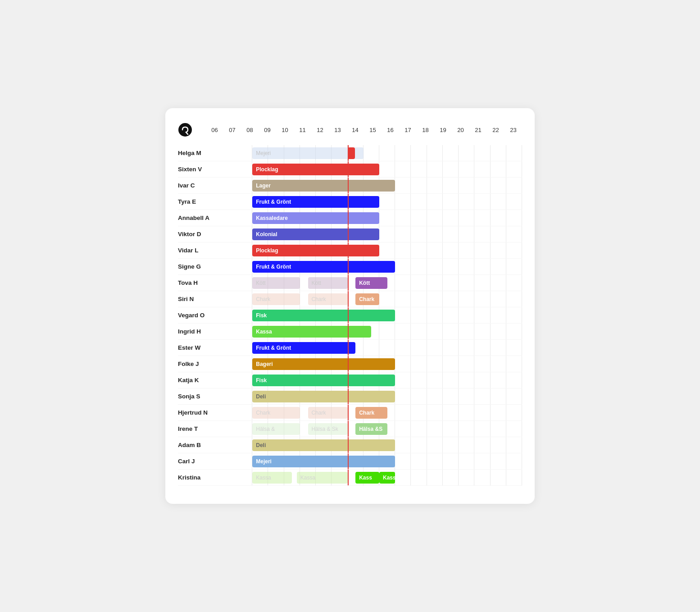 This screenshot has height=612, width=700. I want to click on schedule-bar: Hälsa & Sk, so click(328, 429).